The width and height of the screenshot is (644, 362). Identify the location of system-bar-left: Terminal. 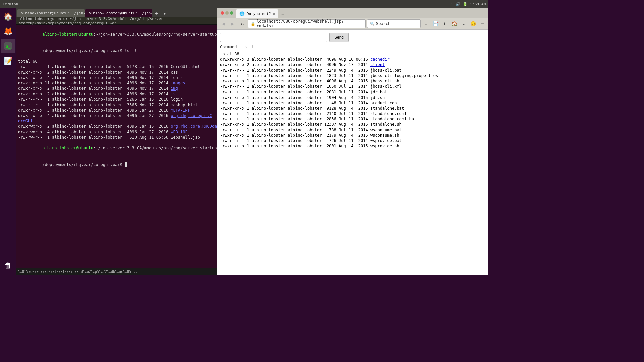
(11, 4).